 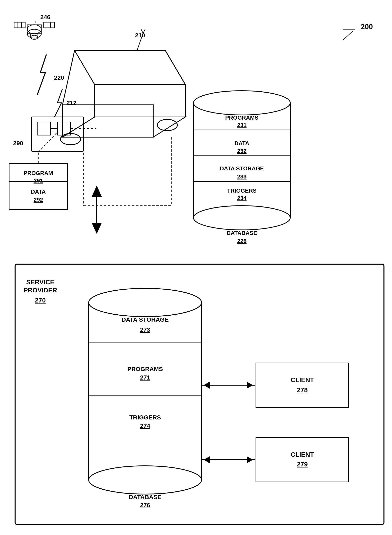 What do you see at coordinates (302, 464) in the screenshot?
I see `client279-number: 279` at bounding box center [302, 464].